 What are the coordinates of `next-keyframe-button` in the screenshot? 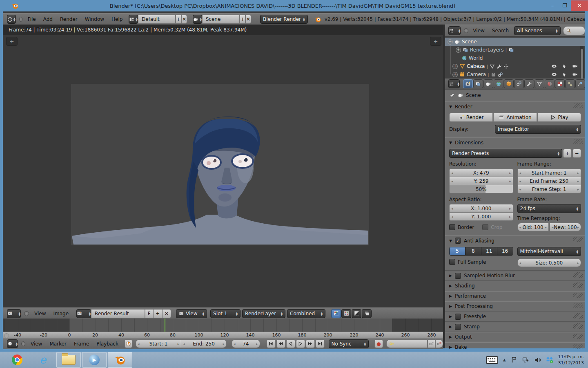 It's located at (310, 343).